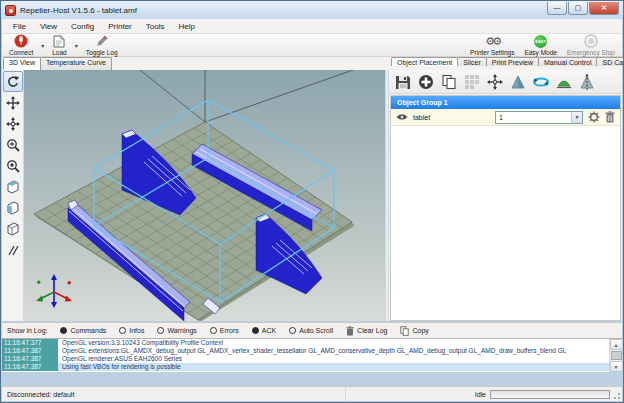 The width and height of the screenshot is (624, 403). Describe the element at coordinates (13, 103) in the screenshot. I see `move-icon` at that location.